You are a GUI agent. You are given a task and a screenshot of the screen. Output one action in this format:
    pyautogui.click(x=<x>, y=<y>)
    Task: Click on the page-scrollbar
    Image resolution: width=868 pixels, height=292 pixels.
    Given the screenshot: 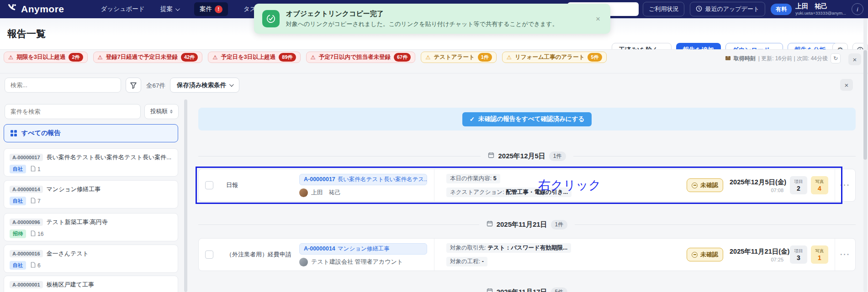 What is the action you would take?
    pyautogui.click(x=865, y=155)
    